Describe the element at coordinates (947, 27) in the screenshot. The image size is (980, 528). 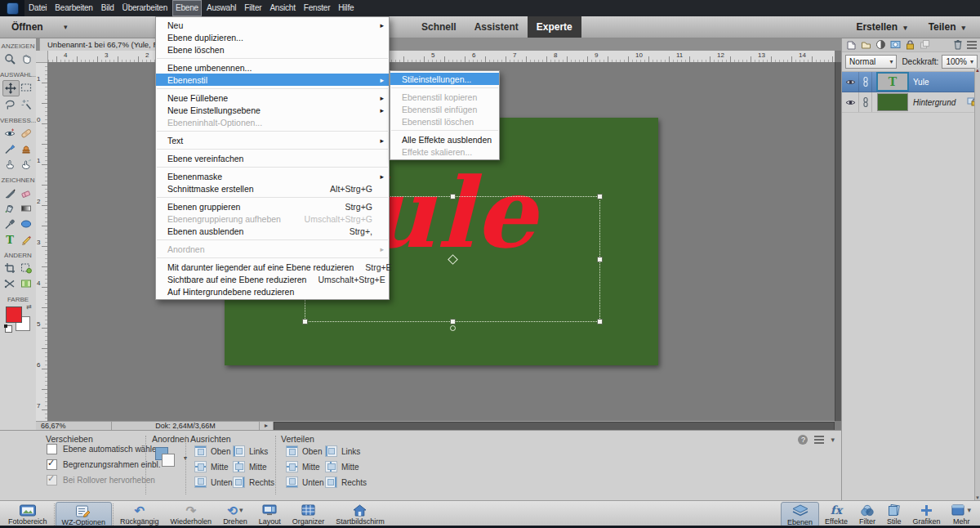
I see `teilen-button: Teilen▾` at that location.